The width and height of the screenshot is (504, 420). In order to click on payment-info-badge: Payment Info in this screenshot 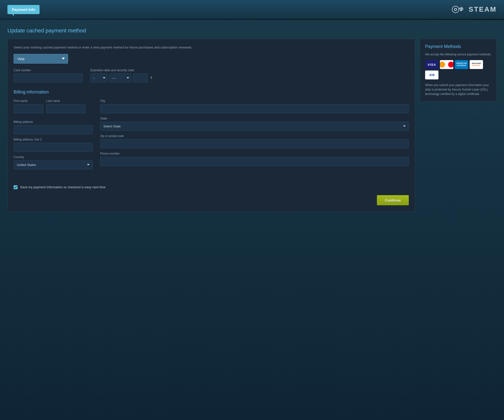, I will do `click(23, 9)`.